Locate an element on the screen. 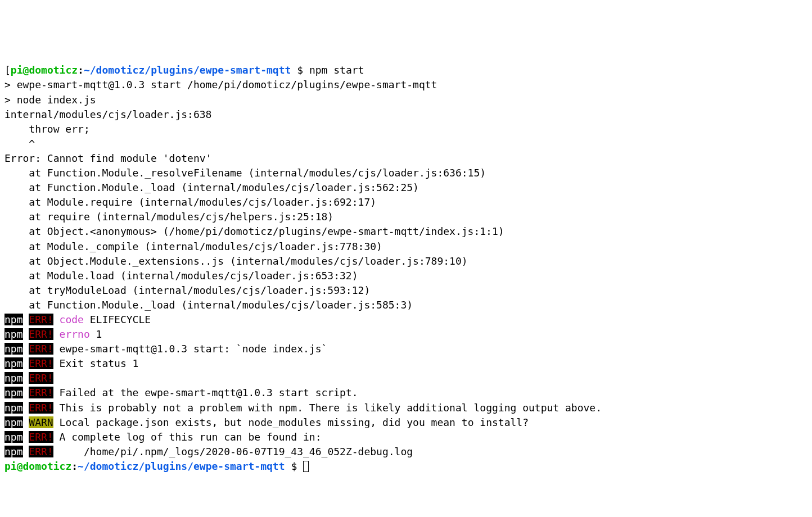 This screenshot has height=517, width=812. command-text: npm start is located at coordinates (337, 70).